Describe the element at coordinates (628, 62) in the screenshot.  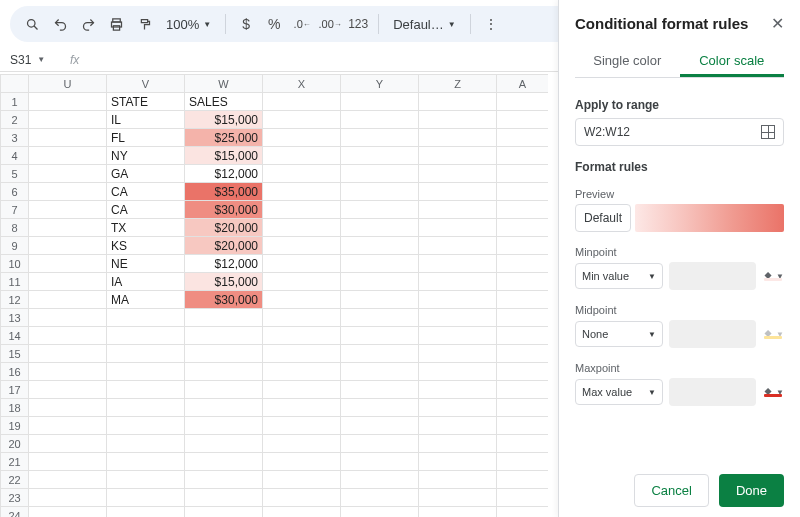
I see `tab-single-color: Single color` at that location.